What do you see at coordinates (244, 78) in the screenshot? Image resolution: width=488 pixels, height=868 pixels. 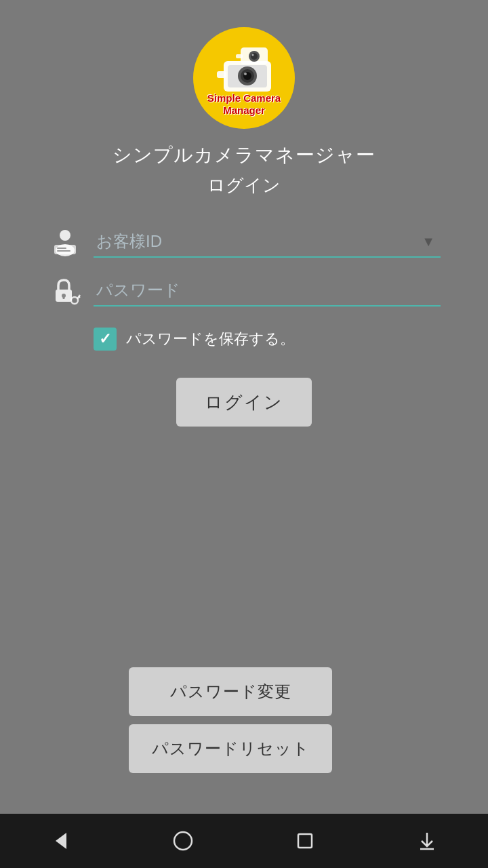 I see `app-icon: Simple Camera Manager` at bounding box center [244, 78].